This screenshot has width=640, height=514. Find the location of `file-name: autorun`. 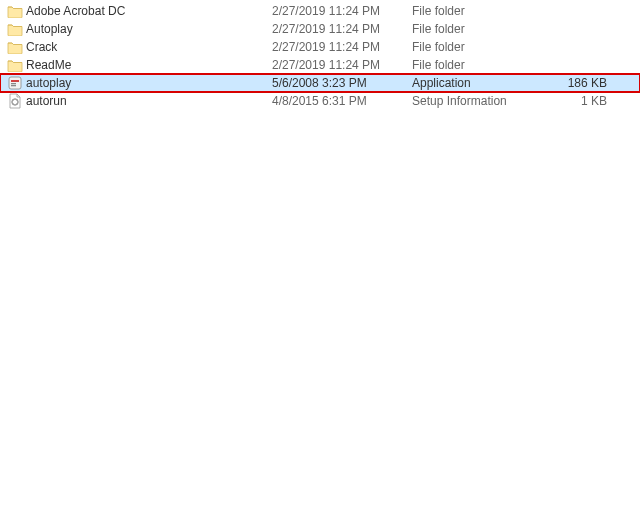

file-name: autorun is located at coordinates (148, 101).